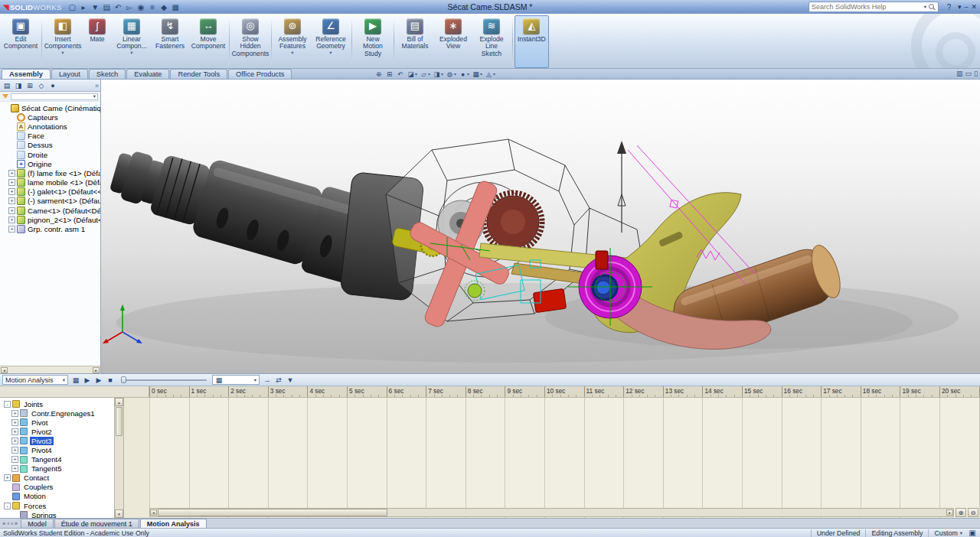 The width and height of the screenshot is (980, 537). Describe the element at coordinates (453, 41) in the screenshot. I see `ribbon-button-exploded-view: ∗Exploded View` at that location.